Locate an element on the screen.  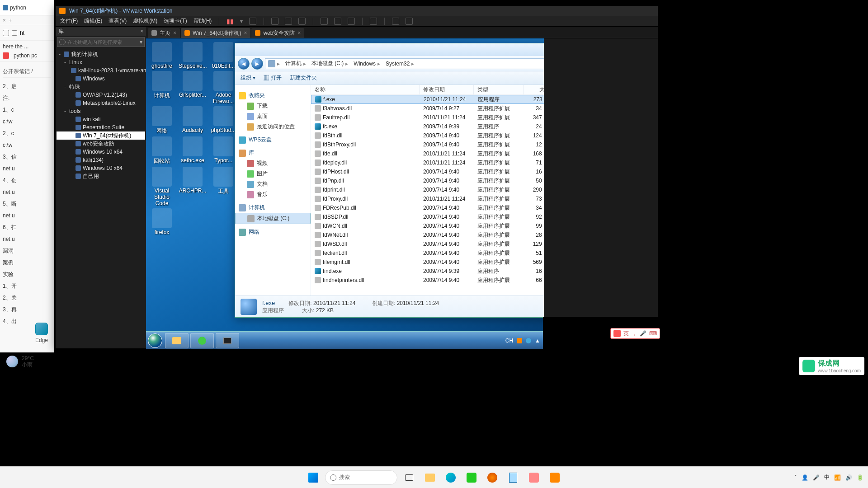
ime-punct-icon: ， is located at coordinates (634, 333).